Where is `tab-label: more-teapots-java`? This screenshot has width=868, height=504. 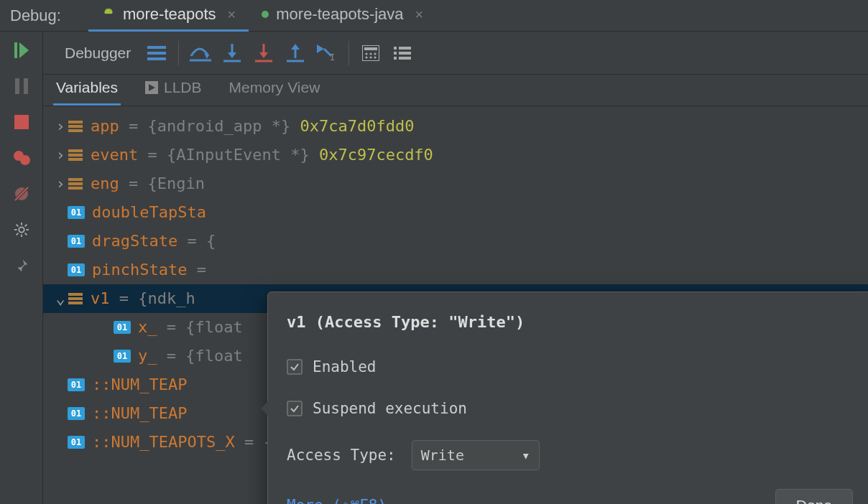
tab-label: more-teapots-java is located at coordinates (339, 14).